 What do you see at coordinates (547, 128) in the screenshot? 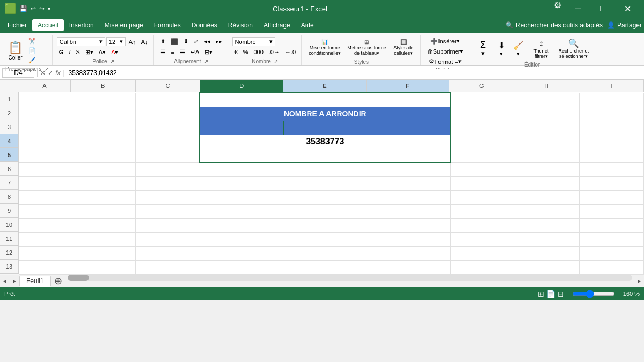
I see `cell-H3` at bounding box center [547, 128].